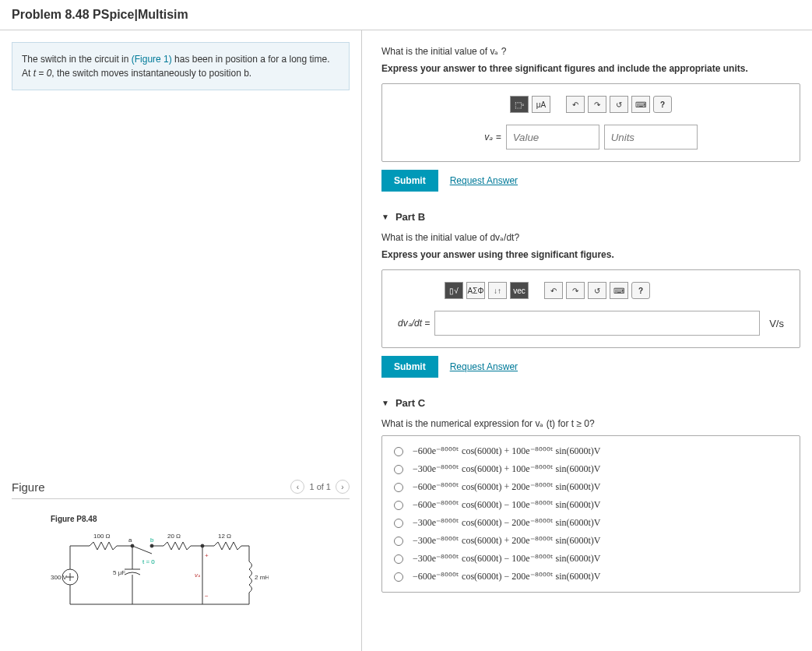 Image resolution: width=812 pixels, height=651 pixels. Describe the element at coordinates (591, 514) in the screenshot. I see `part-c-options: −600e⁻⁸⁰⁰⁰ᵗ cos(6000t) + 100e⁻⁸⁰⁰⁰ᵗ sin(…` at that location.